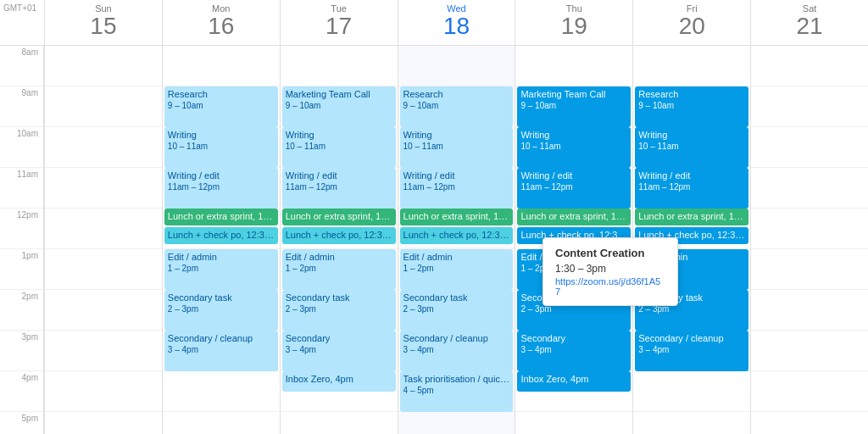  I want to click on header-day-21: Sat 21, so click(809, 22).